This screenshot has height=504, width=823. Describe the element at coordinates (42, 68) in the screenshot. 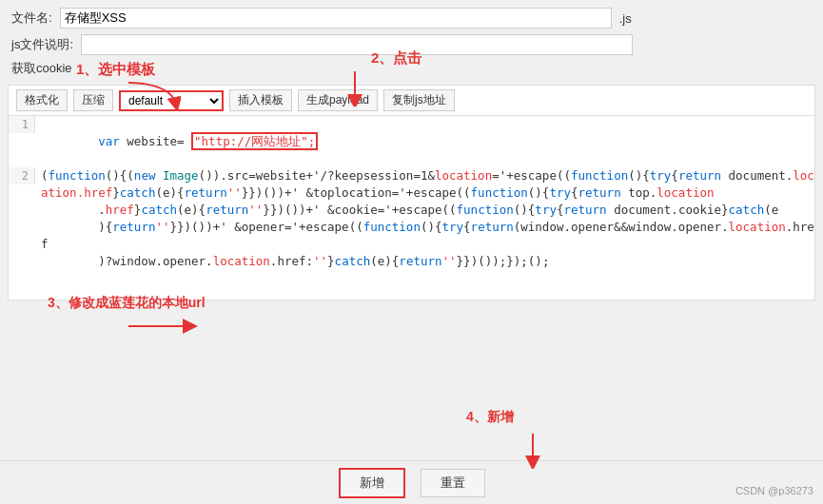

I see `getcookie-label: 获取cookie` at that location.